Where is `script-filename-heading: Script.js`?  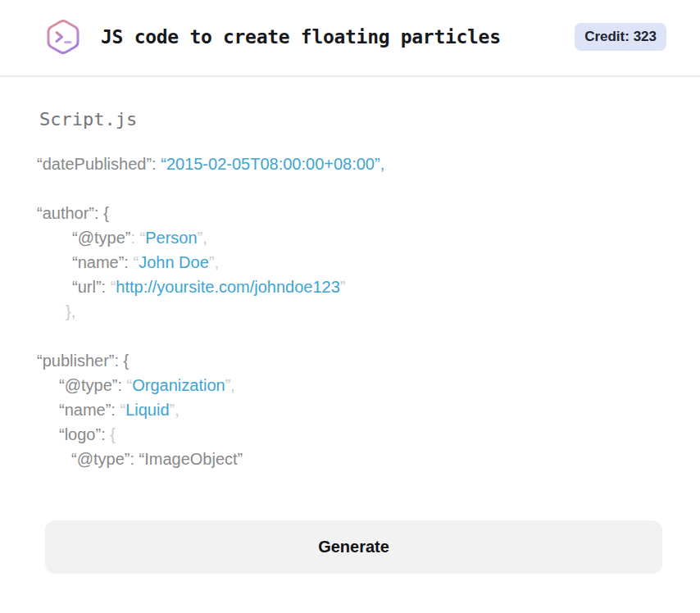
script-filename-heading: Script.js is located at coordinates (353, 120).